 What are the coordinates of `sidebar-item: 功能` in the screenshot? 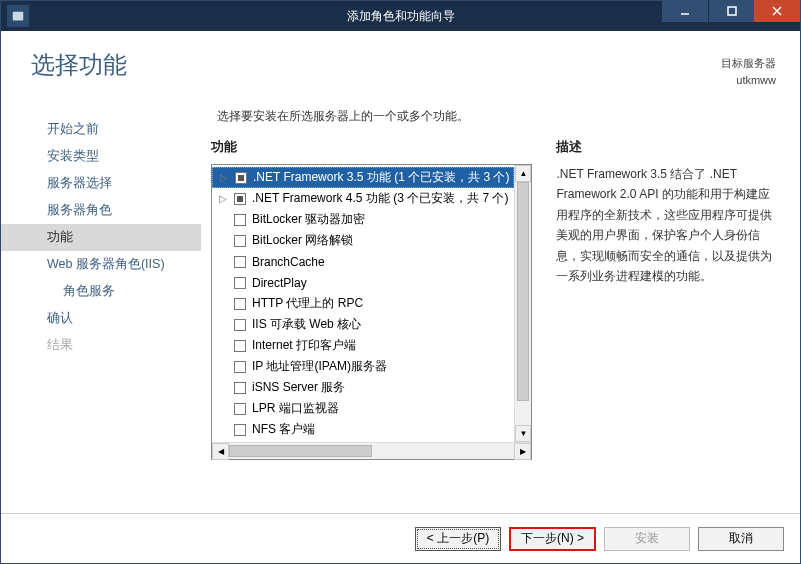 It's located at (101, 238).